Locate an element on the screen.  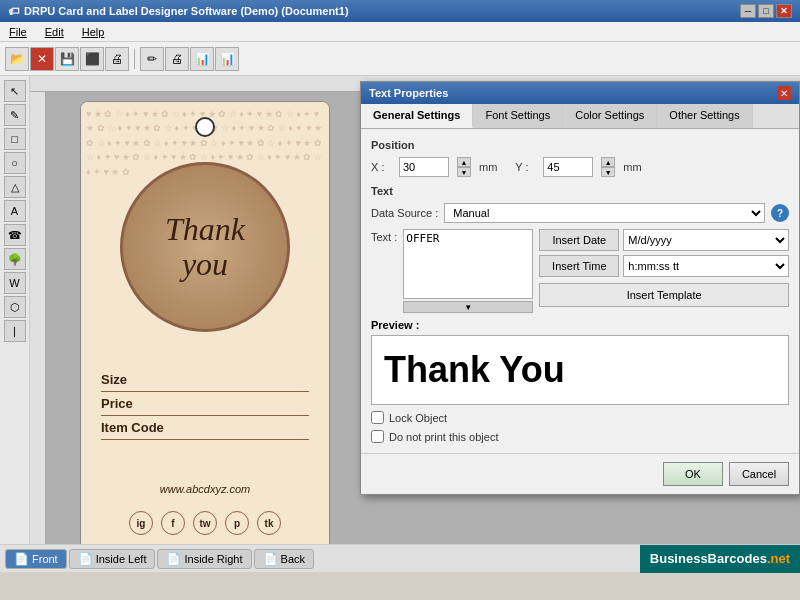
y-label: Y : is located at coordinates (525, 167).